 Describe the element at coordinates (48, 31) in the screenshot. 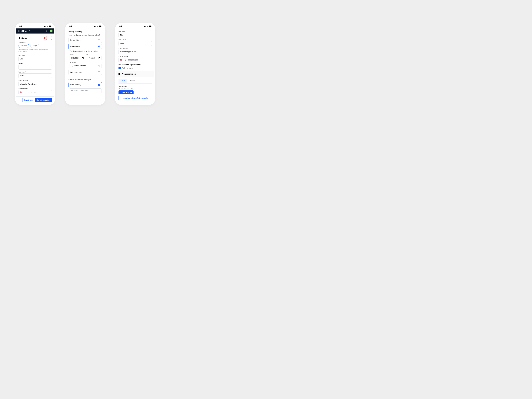

I see `chevron-down-icon` at that location.